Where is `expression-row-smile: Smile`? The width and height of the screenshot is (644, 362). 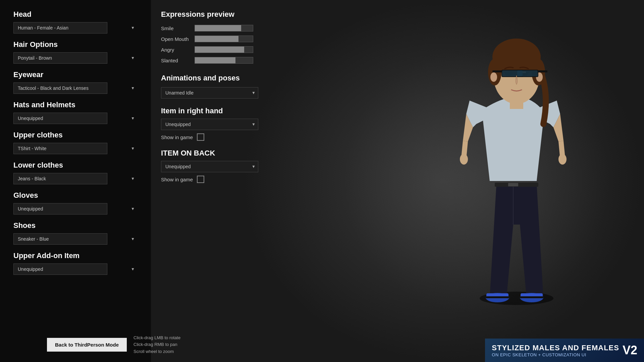 expression-row-smile: Smile is located at coordinates (210, 28).